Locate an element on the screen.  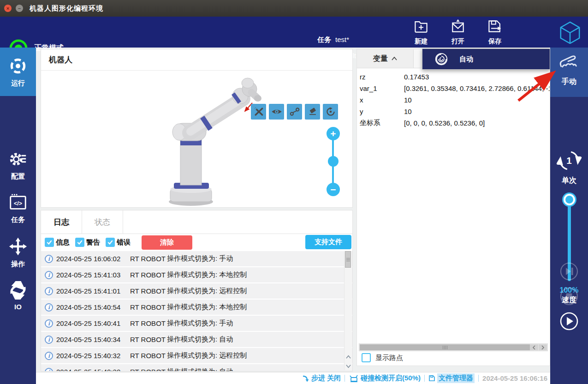
tools-icon is located at coordinates (259, 112).